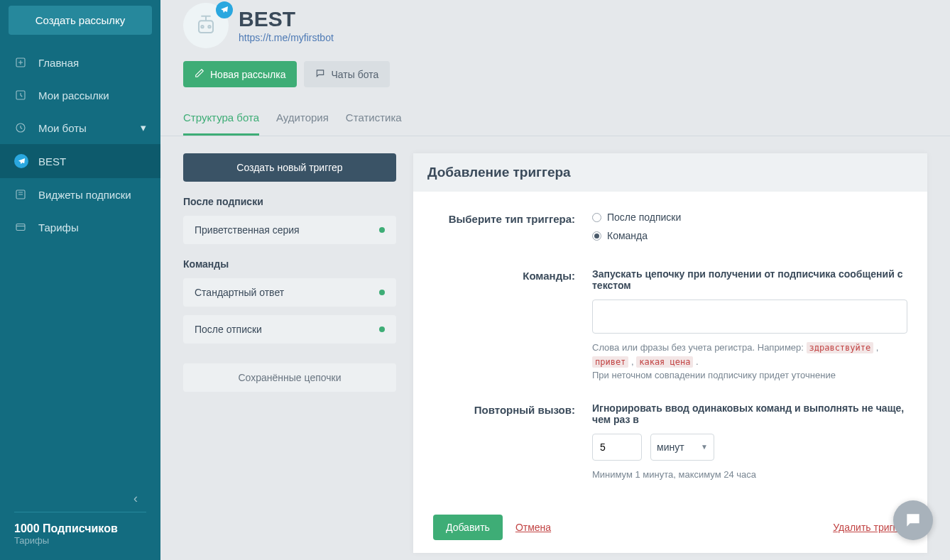  What do you see at coordinates (628, 236) in the screenshot?
I see `radio-label: Команда` at bounding box center [628, 236].